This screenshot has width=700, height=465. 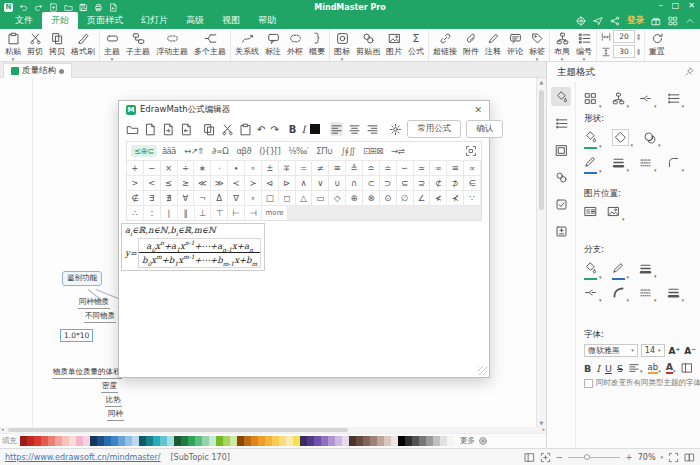 What do you see at coordinates (324, 151) in the screenshot?
I see `symbol-category-big-operators: ΣΠ∪` at bounding box center [324, 151].